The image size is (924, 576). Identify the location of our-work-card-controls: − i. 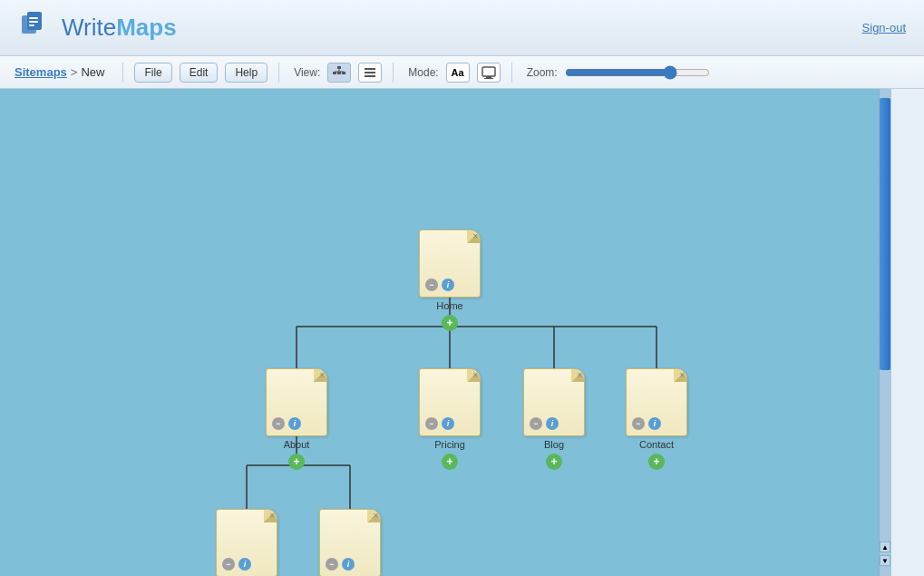
(340, 564).